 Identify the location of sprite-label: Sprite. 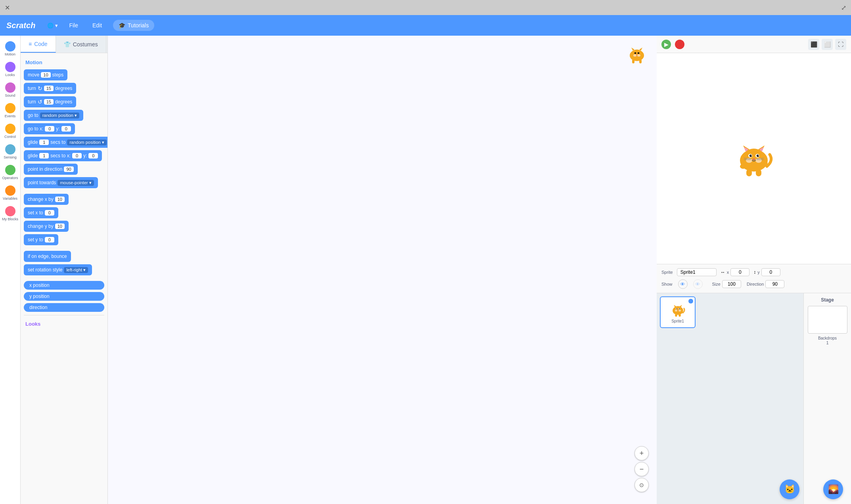
(667, 272).